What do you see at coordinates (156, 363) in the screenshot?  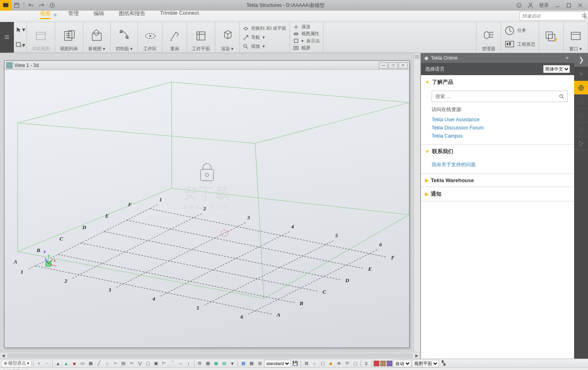 I see `tb-box2-icon: ▣` at bounding box center [156, 363].